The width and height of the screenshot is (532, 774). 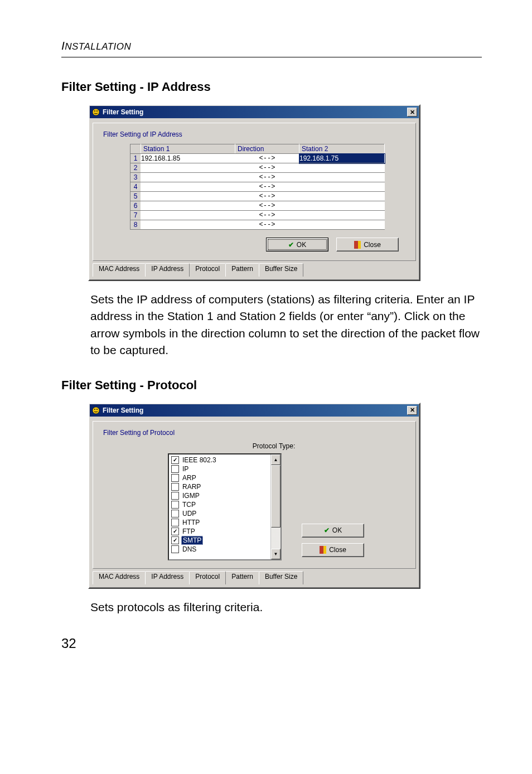 I want to click on row-number: 4, so click(x=136, y=187).